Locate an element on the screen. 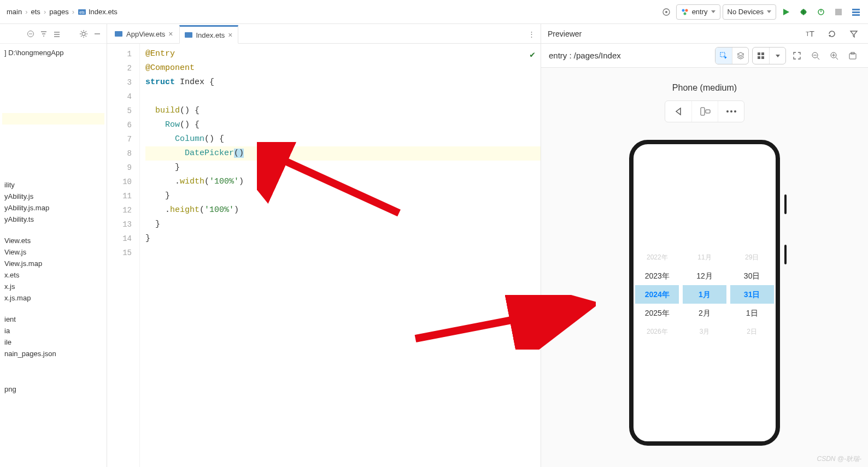 The image size is (868, 467). more-button is located at coordinates (731, 111).